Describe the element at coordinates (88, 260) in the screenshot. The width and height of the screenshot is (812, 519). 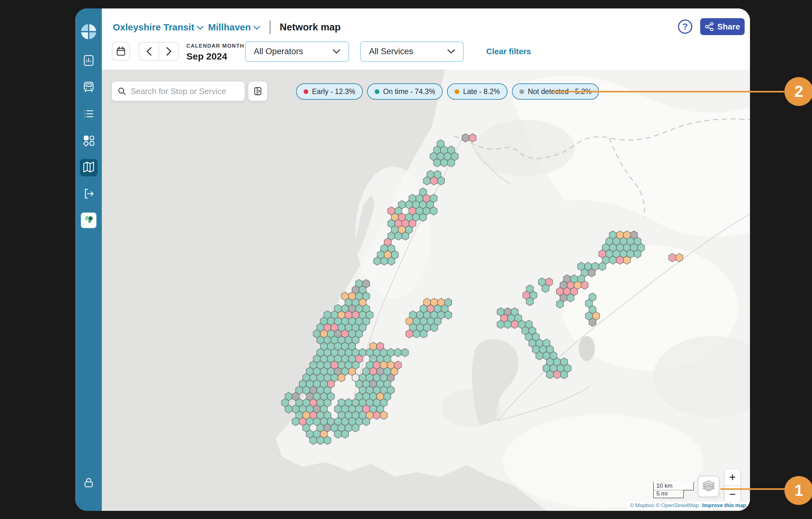
I see `sidebar` at that location.